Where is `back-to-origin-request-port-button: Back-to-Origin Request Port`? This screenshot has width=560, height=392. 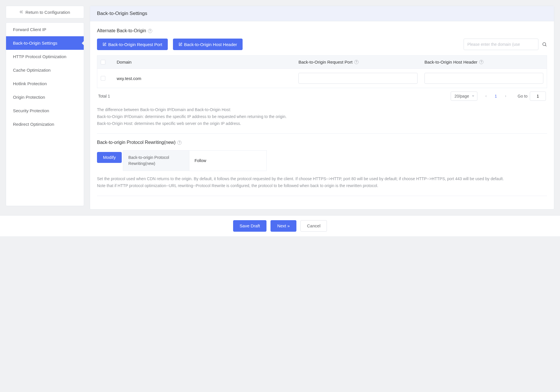 back-to-origin-request-port-button: Back-to-Origin Request Port is located at coordinates (132, 44).